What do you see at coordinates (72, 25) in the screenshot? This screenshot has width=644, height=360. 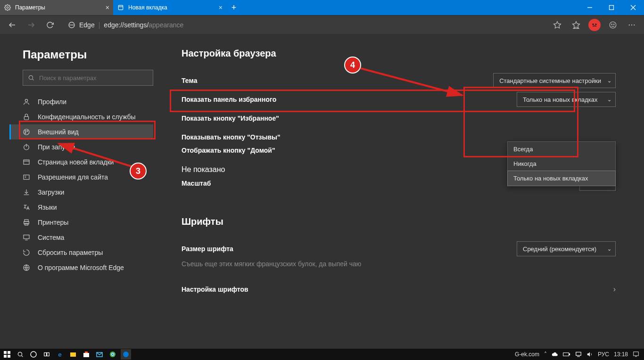 I see `edge-logo-icon` at bounding box center [72, 25].